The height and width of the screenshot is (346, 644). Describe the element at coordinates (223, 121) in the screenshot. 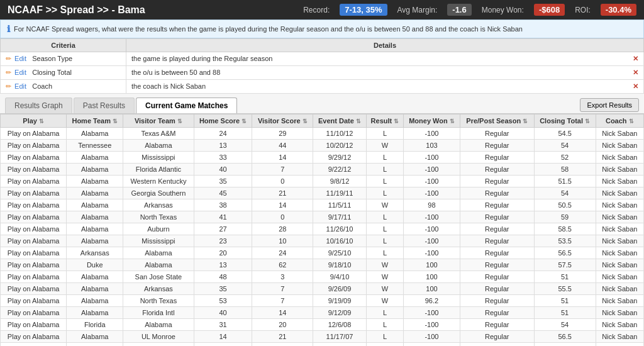

I see `col-header: Home Score ⇅` at that location.